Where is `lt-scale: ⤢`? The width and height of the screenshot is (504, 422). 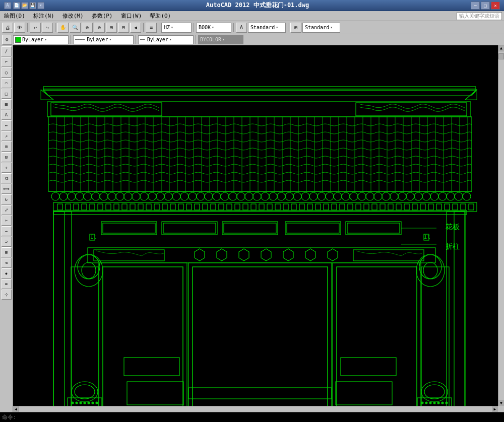
lt-scale: ⤢ is located at coordinates (7, 210).